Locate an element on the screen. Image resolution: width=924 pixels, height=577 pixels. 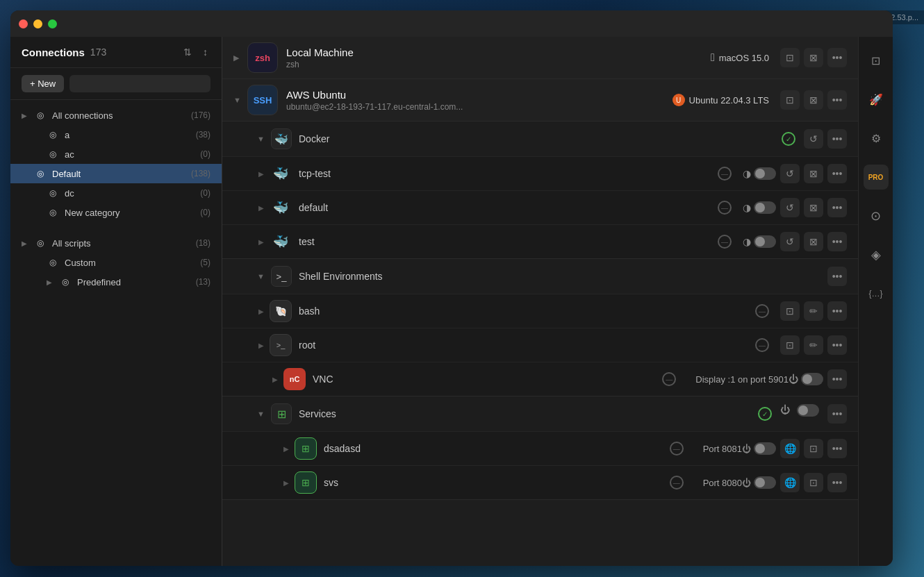
dsadasd-copy: ⊡ is located at coordinates (814, 449).